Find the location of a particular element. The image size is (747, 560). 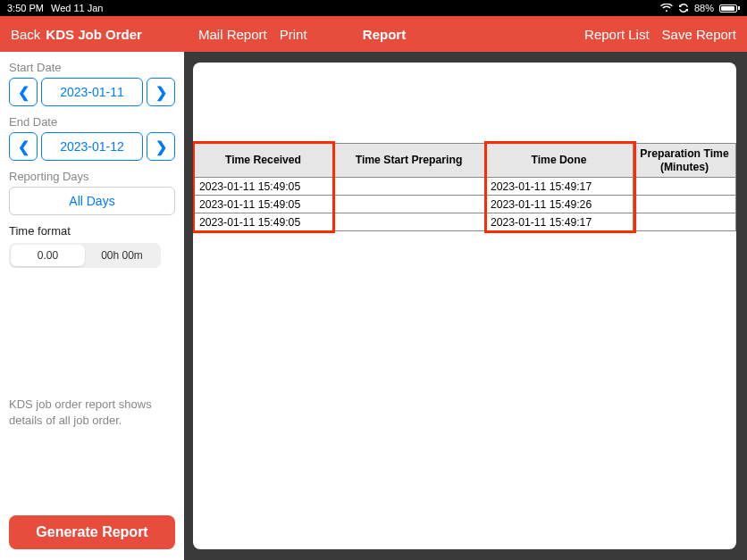

cell-done: 2023-01-11 15:49:26 is located at coordinates (559, 205).